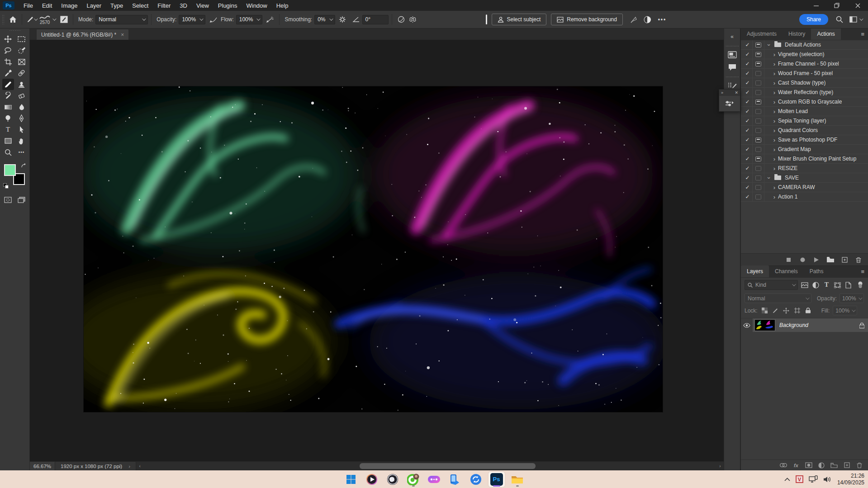 Image resolution: width=868 pixels, height=488 pixels. Describe the element at coordinates (736, 93) in the screenshot. I see `close-flyout-icon: ✕` at that location.